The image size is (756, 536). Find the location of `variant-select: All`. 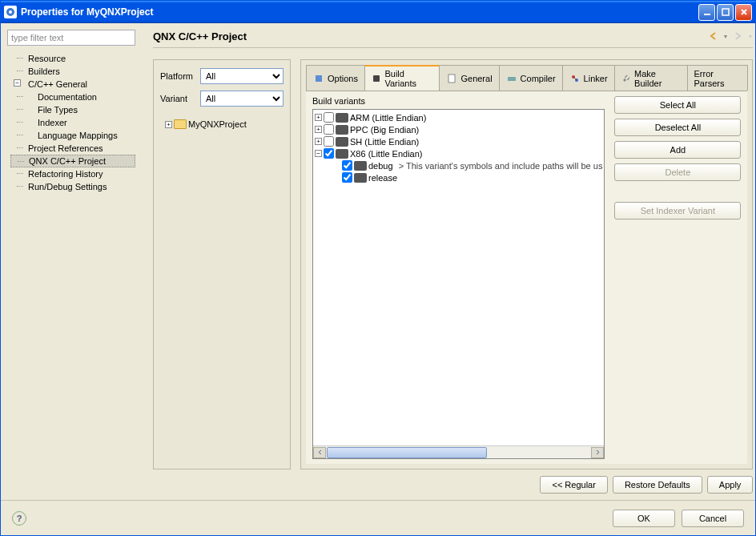

variant-select: All is located at coordinates (242, 99).